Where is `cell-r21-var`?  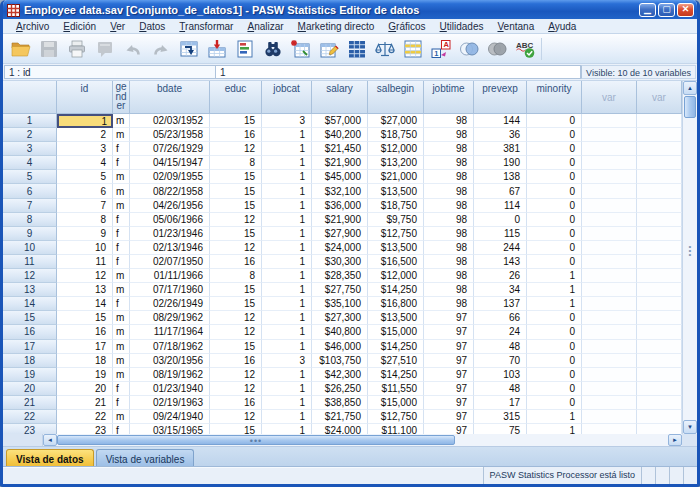 cell-r21-var is located at coordinates (610, 403).